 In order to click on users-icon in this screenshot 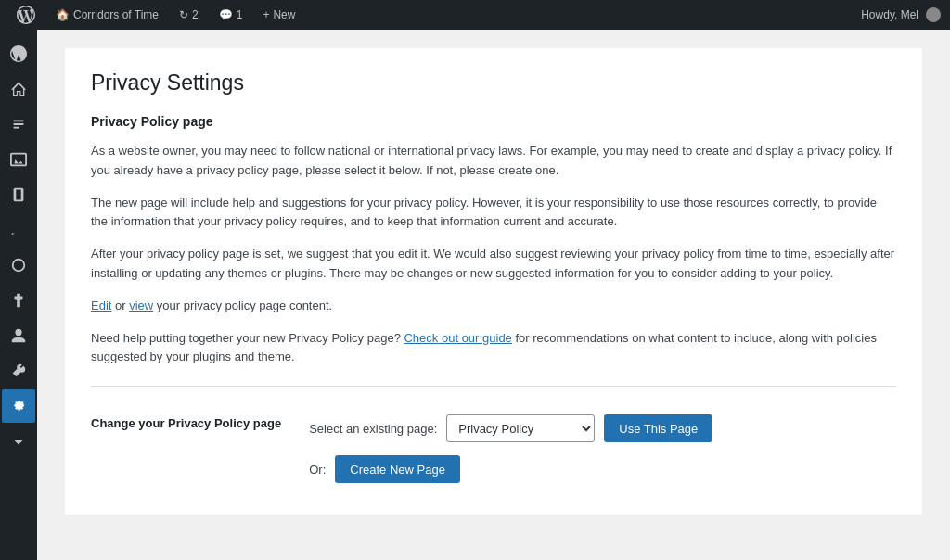, I will do `click(19, 336)`.